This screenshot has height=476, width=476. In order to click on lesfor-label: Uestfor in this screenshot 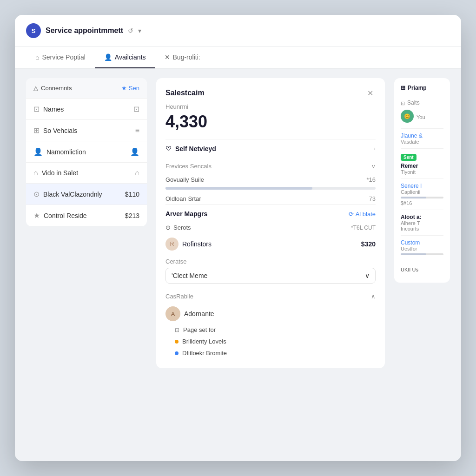, I will do `click(422, 249)`.